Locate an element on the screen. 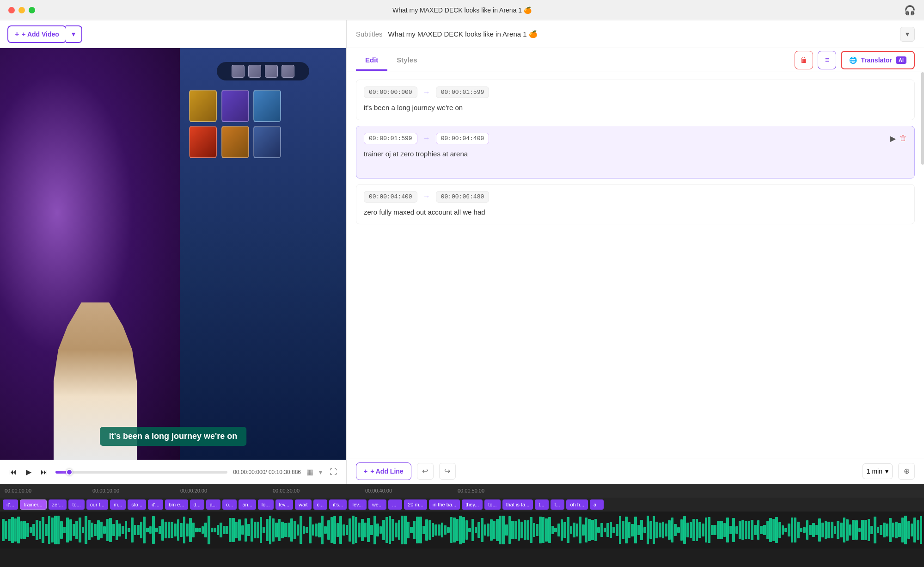 The width and height of the screenshot is (924, 567). zoom-icon-button: ⊕ is located at coordinates (906, 471).